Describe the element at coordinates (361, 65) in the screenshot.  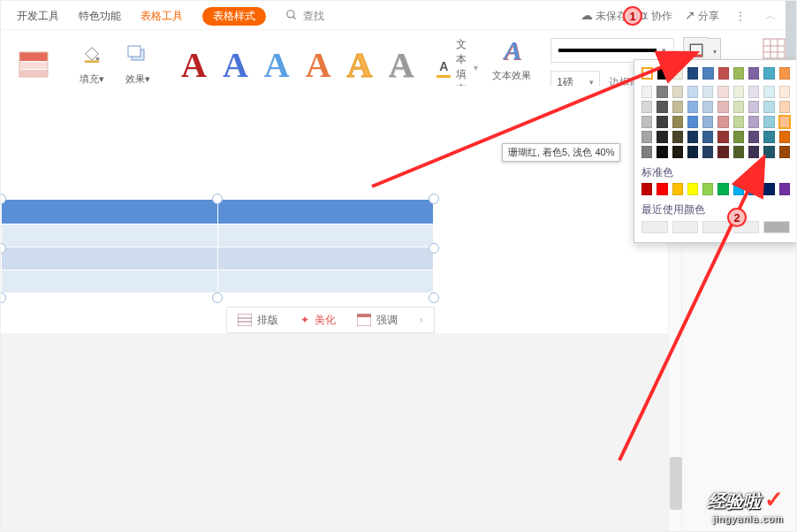
I see `wordart-preset-5: A` at that location.